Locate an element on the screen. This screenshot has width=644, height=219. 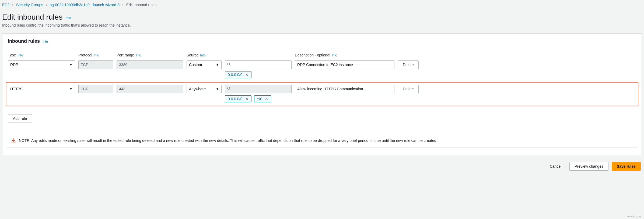
col-header-description: Description - optionalInfo is located at coordinates (345, 55).